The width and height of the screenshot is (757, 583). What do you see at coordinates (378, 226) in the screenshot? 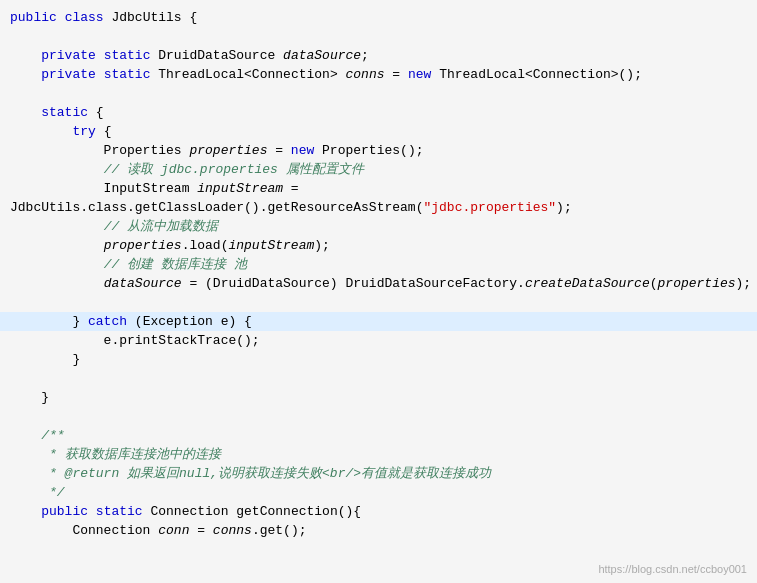
I see `code-line-12: // 从流中加载数据` at bounding box center [378, 226].